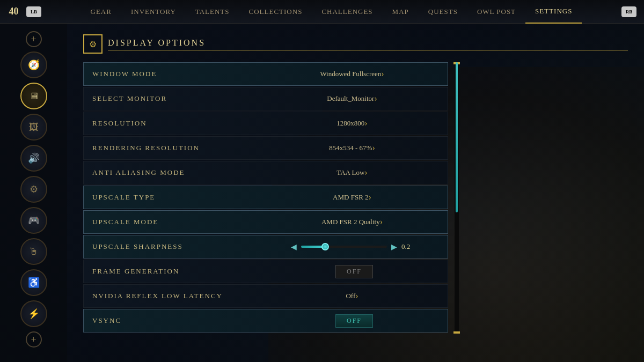 Image resolution: width=644 pixels, height=362 pixels. I want to click on setting-row-select-monitor: SELECT MONITOR Default_Monitor ›, so click(266, 99).